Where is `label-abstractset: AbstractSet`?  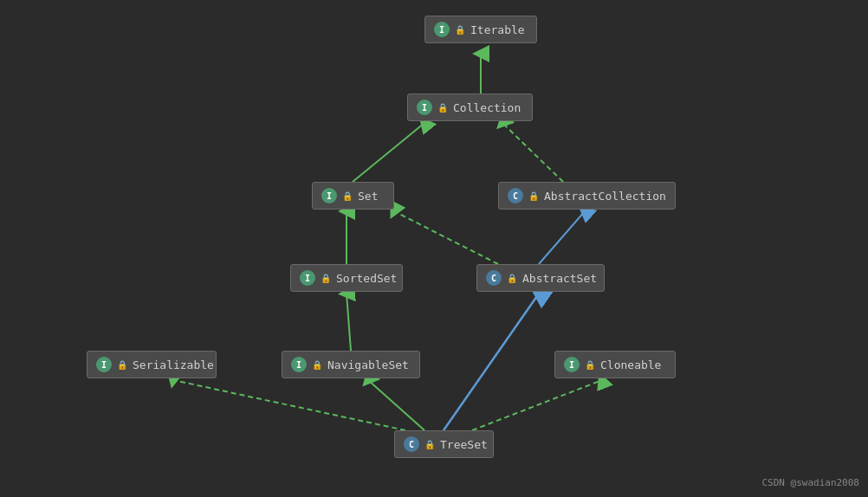 label-abstractset: AbstractSet is located at coordinates (560, 279).